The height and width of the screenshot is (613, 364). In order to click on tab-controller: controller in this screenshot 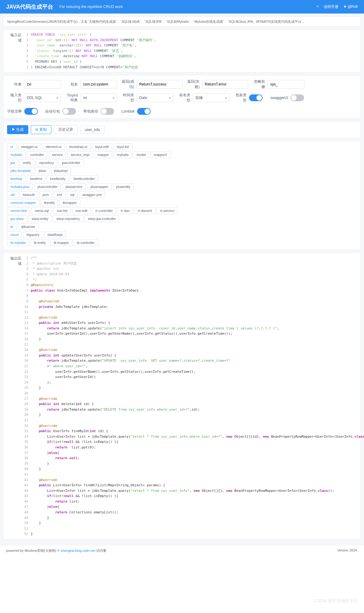, I will do `click(37, 155)`.